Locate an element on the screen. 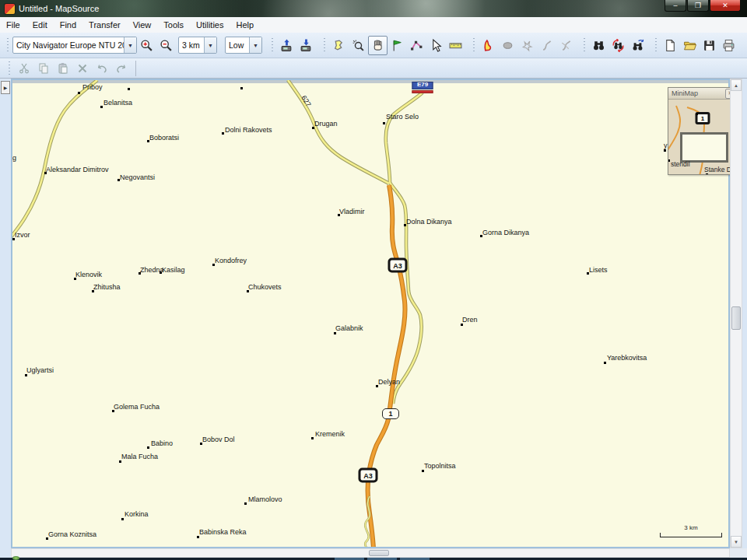 This screenshot has height=560, width=747. map-tool-icon is located at coordinates (339, 45).